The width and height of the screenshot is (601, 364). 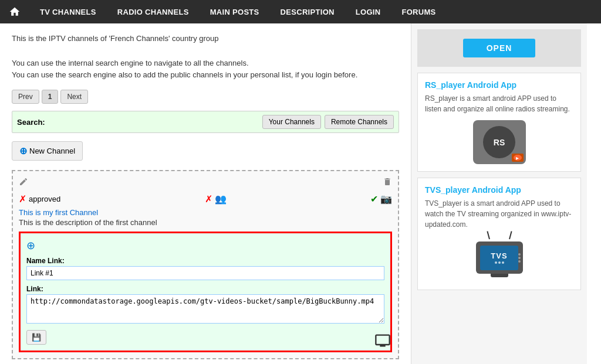 What do you see at coordinates (209, 199) in the screenshot?
I see `group-x-icon: ✗` at bounding box center [209, 199].